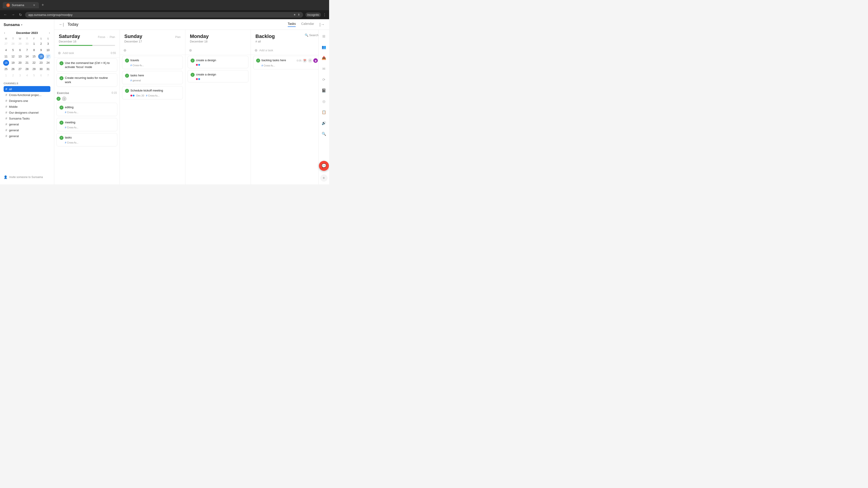 The width and height of the screenshot is (868, 488). Describe the element at coordinates (41, 50) in the screenshot. I see `cal-day-9: 9` at that location.